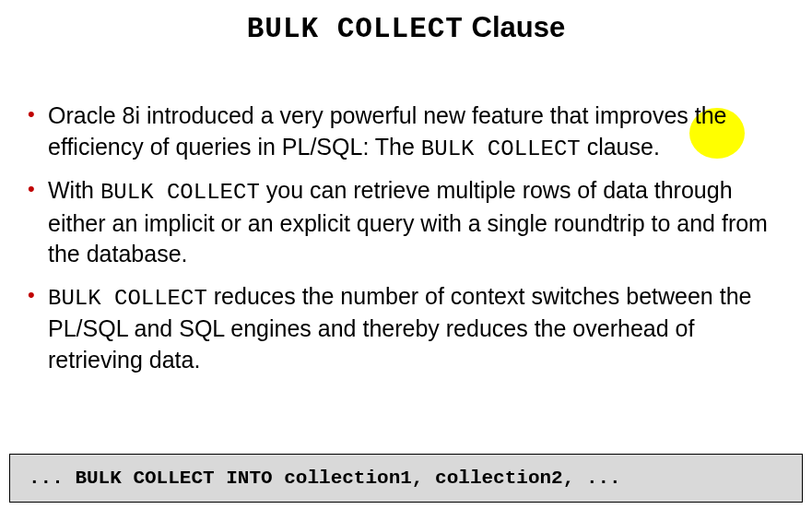  Describe the element at coordinates (371, 115) in the screenshot. I see `bullet-text: Oracle 8i introduced a very powerful new…` at that location.